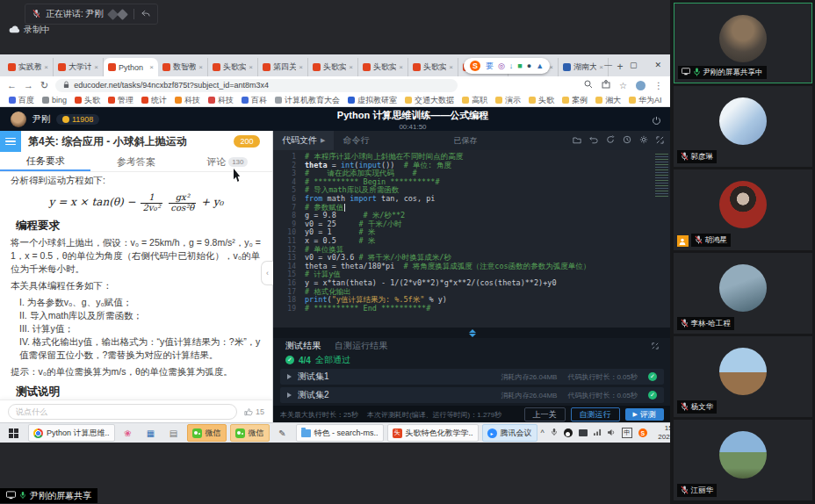 This screenshot has height=504, width=815. What do you see at coordinates (610, 140) in the screenshot?
I see `reset-icon` at bounding box center [610, 140].